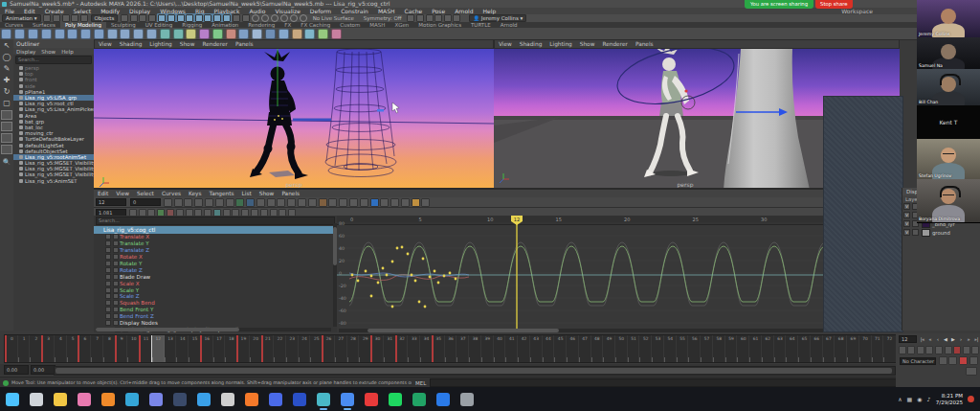  What do you see at coordinates (475, 371) in the screenshot?
I see `range-slider-track` at bounding box center [475, 371].